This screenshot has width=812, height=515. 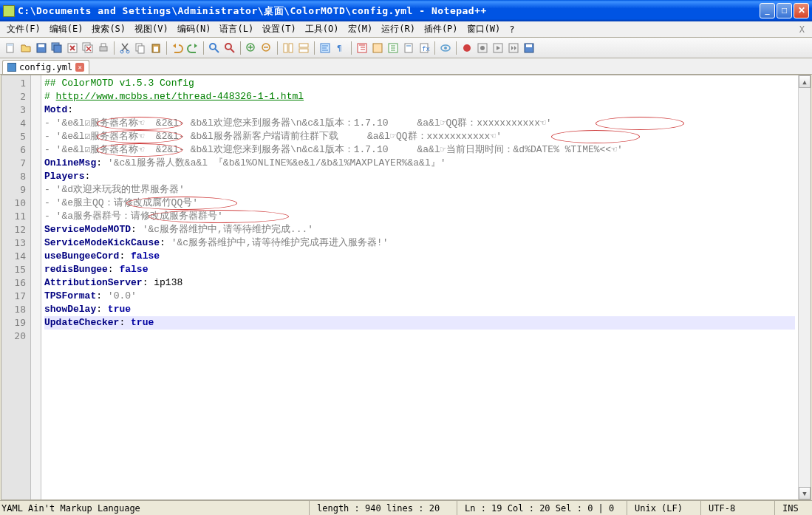 What do you see at coordinates (511, 30) in the screenshot?
I see `menu-help: ?` at bounding box center [511, 30].